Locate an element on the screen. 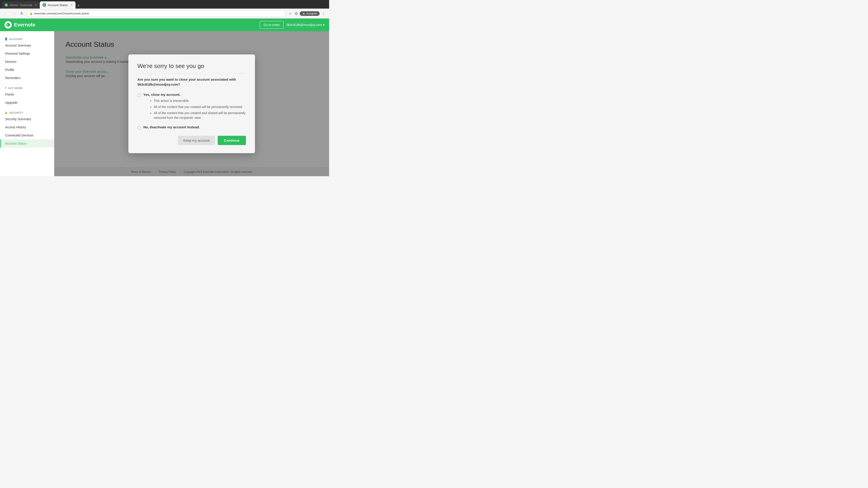  deactivate-account-label: No, deactivate my account instead. is located at coordinates (172, 127).